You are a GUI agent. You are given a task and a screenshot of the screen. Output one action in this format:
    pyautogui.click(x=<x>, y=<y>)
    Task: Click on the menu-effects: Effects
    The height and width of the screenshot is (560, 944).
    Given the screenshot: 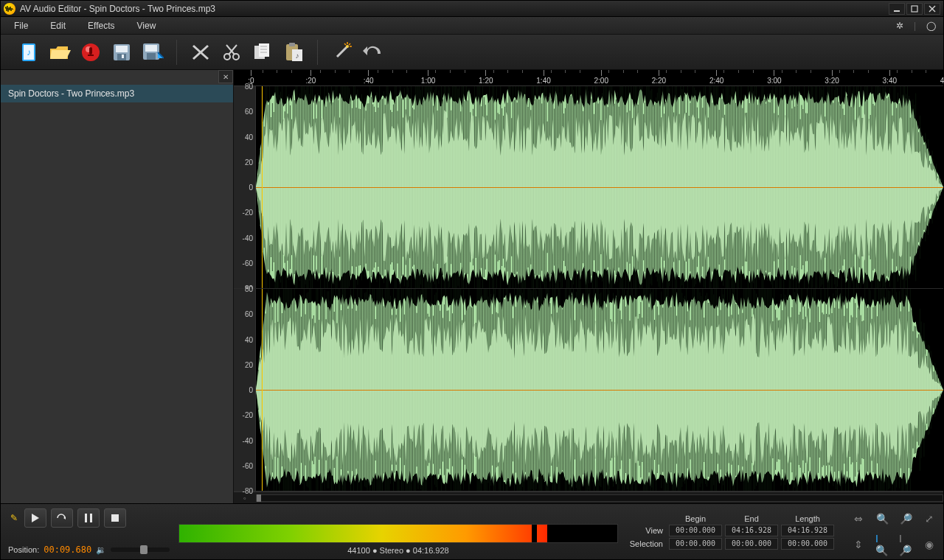 What is the action you would take?
    pyautogui.click(x=101, y=26)
    